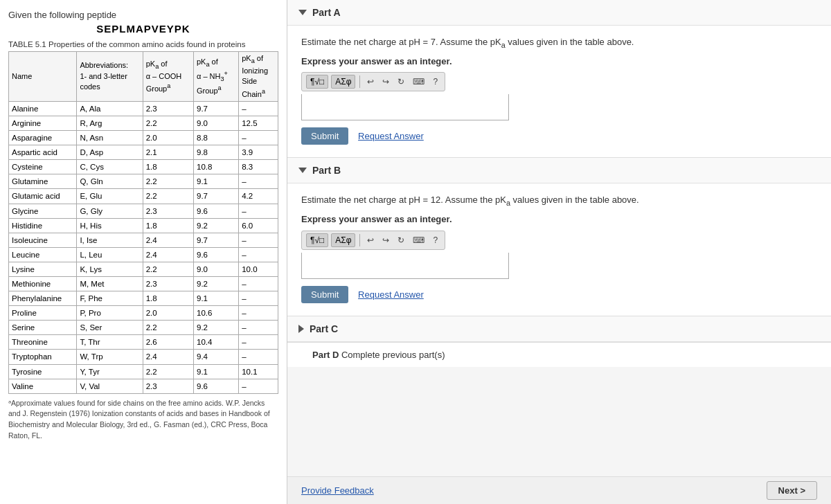  I want to click on part-a-undo-icon: ↩, so click(370, 82).